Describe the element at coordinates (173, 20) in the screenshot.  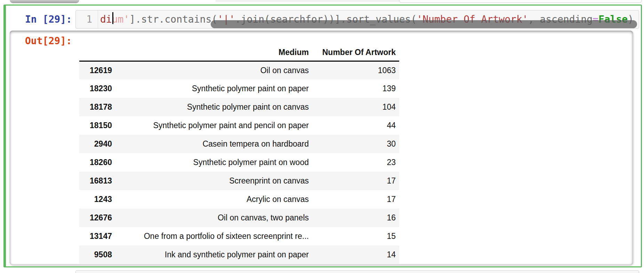
I see `code-token: ].str.contains(` at that location.